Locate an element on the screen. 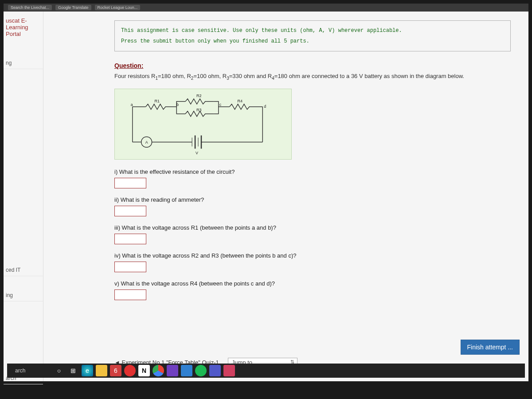 The image size is (532, 399). diagram-node-d: d is located at coordinates (265, 106).